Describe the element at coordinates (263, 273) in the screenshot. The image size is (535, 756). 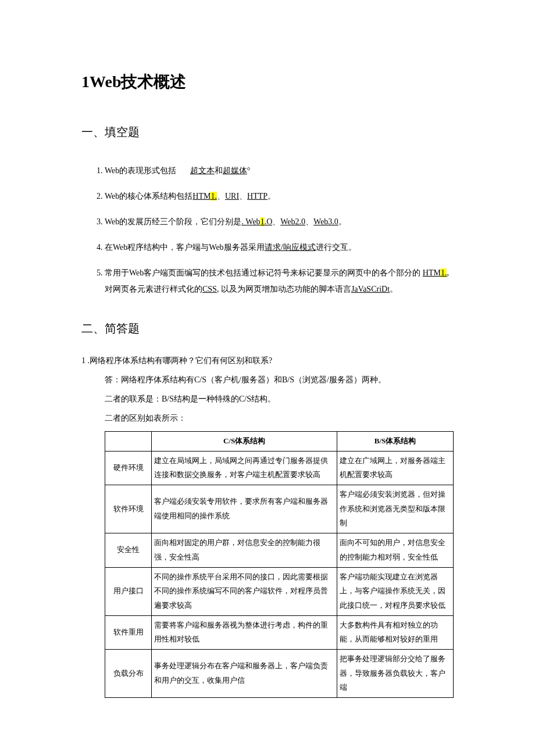
I see `q5-text-pre: 常用于Web客户端页面编写的技术包括通过标记符号来标记要显示的网页中的各个部分的` at that location.